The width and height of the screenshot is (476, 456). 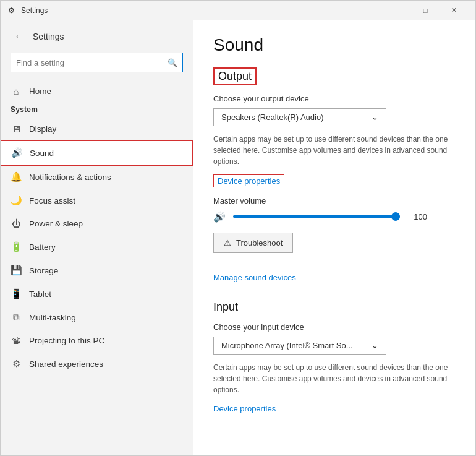 I want to click on sidebar-item-label-storage: Storage, so click(x=43, y=271).